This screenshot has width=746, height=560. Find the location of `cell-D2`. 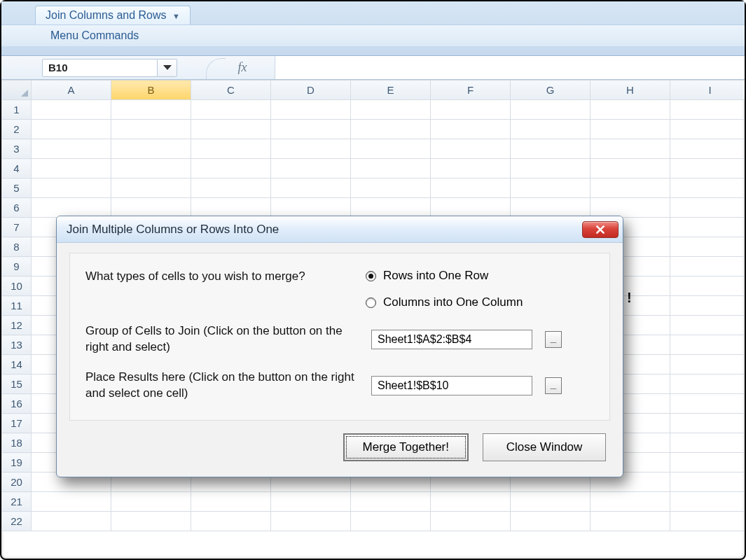

cell-D2 is located at coordinates (311, 130).